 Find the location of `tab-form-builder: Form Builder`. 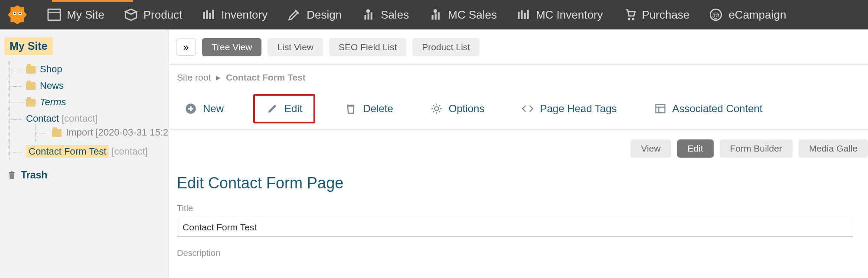

tab-form-builder: Form Builder is located at coordinates (756, 149).